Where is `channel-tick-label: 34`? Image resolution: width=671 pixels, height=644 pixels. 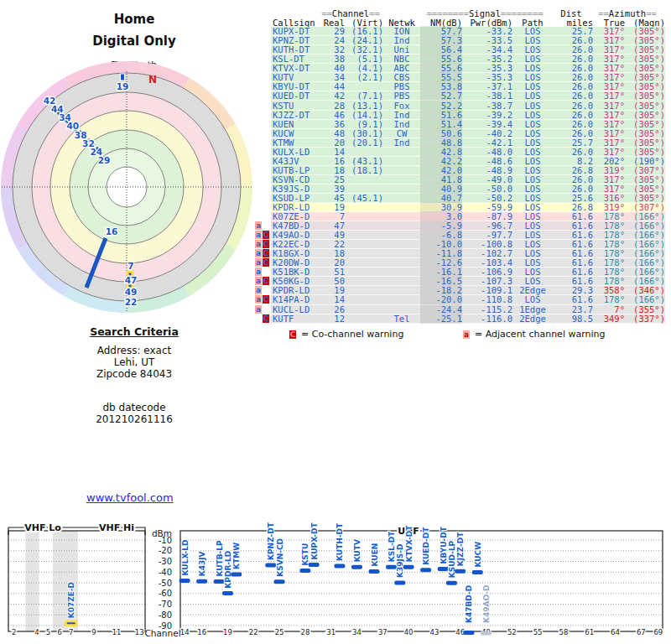 channel-tick-label: 34 is located at coordinates (357, 632).